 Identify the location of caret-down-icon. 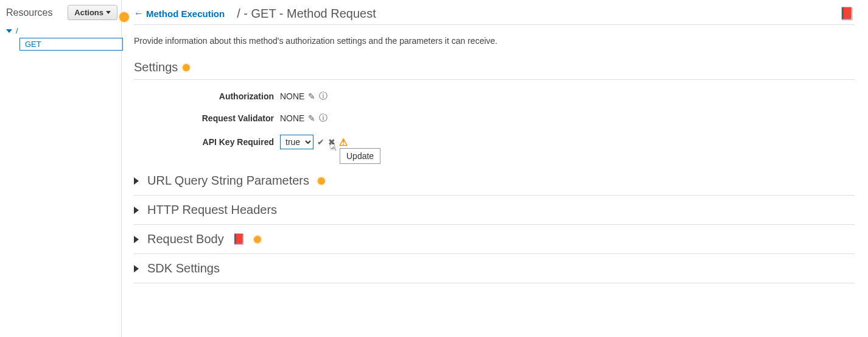
(108, 12).